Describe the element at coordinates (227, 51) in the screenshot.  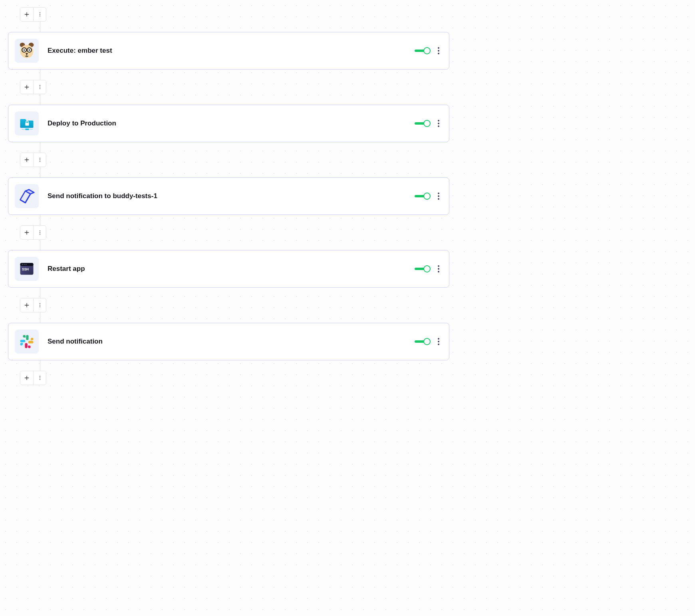
I see `step-title: Execute: ember test` at that location.